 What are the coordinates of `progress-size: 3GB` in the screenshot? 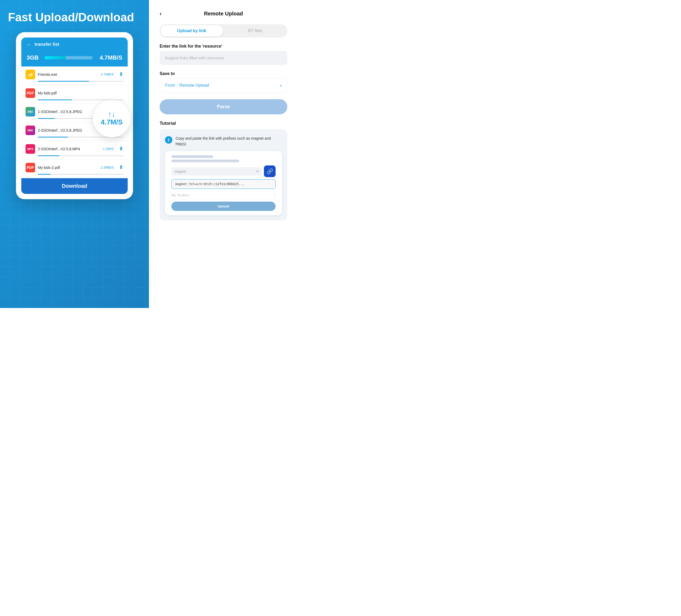 It's located at (34, 58).